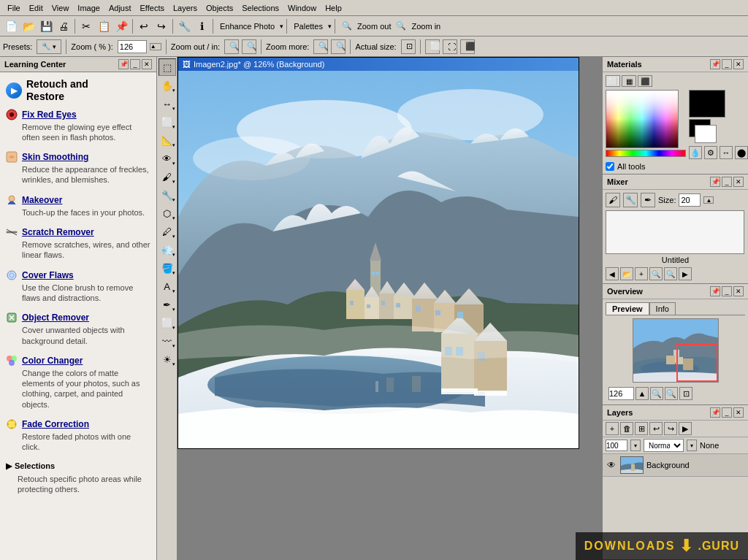  I want to click on mixer-next: ▶, so click(685, 274).